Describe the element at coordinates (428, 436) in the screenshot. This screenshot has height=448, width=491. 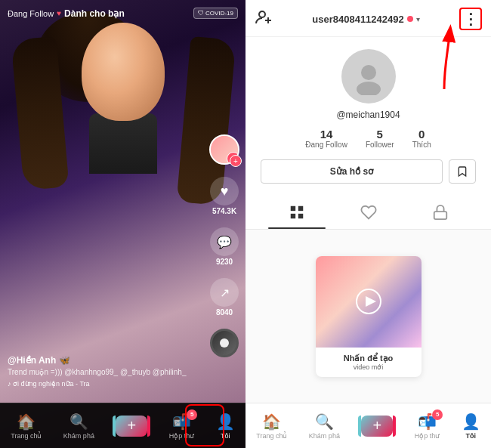
I see `r-inbox-label: Hộp thư` at that location.